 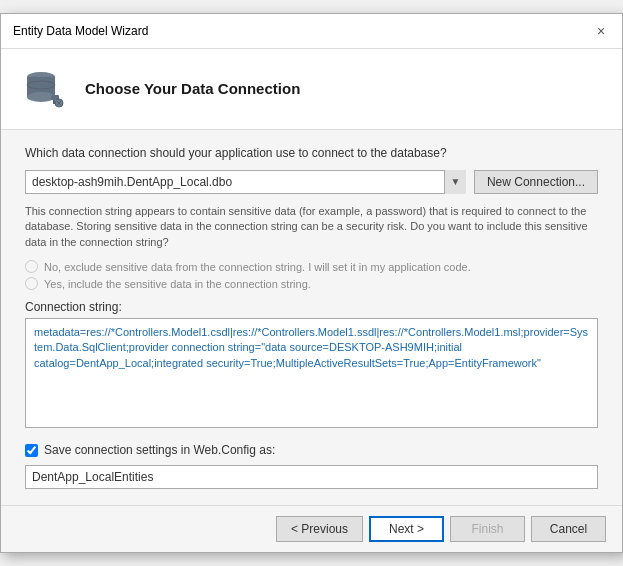 I want to click on title-bar: Entity Data Model Wizard ×, so click(x=312, y=32).